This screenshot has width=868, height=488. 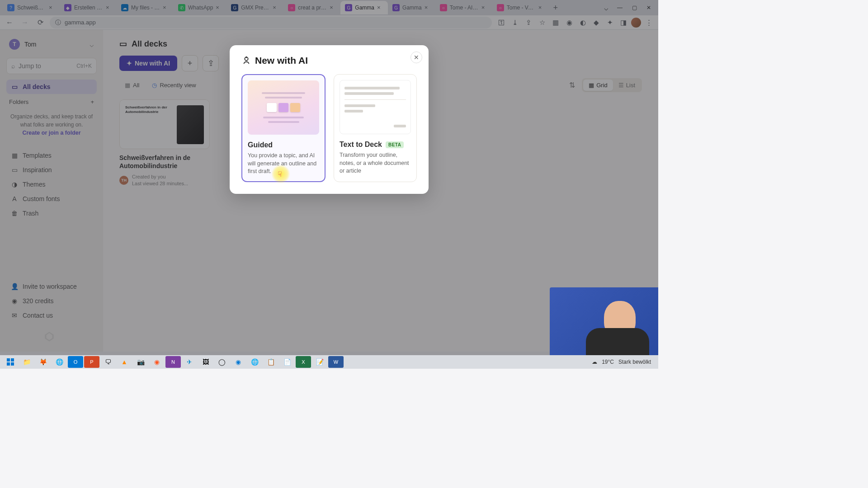 I want to click on text-title: Text to Deck, so click(x=361, y=145).